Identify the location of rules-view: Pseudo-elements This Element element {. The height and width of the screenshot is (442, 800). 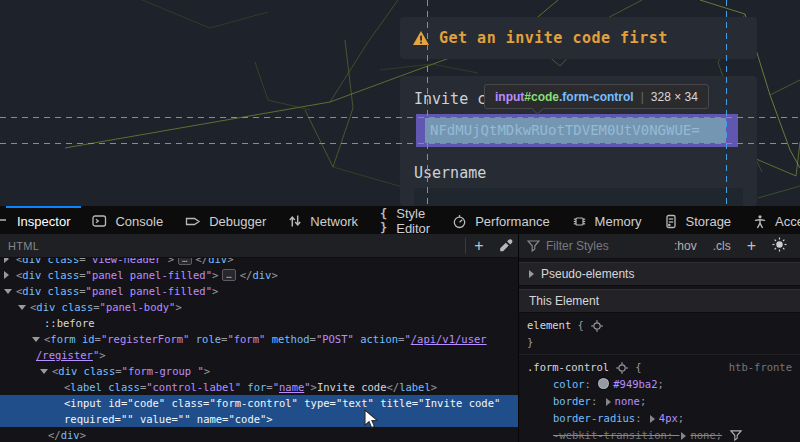
(660, 350).